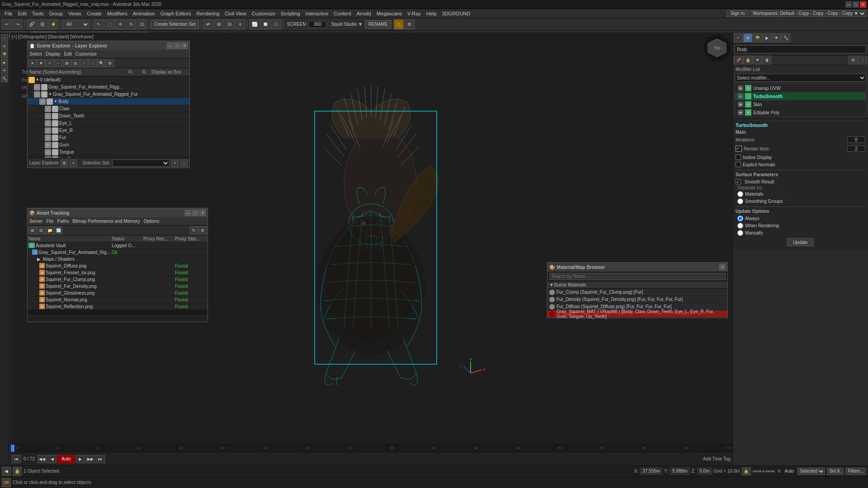 The height and width of the screenshot is (488, 868). I want to click on at-reload-btn: ↻, so click(194, 230).